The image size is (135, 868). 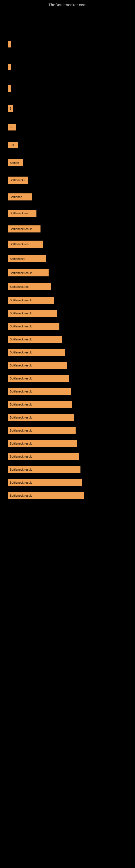 What do you see at coordinates (70, 340) in the screenshot?
I see `bar-row-18: Bottleneck result` at bounding box center [70, 340].